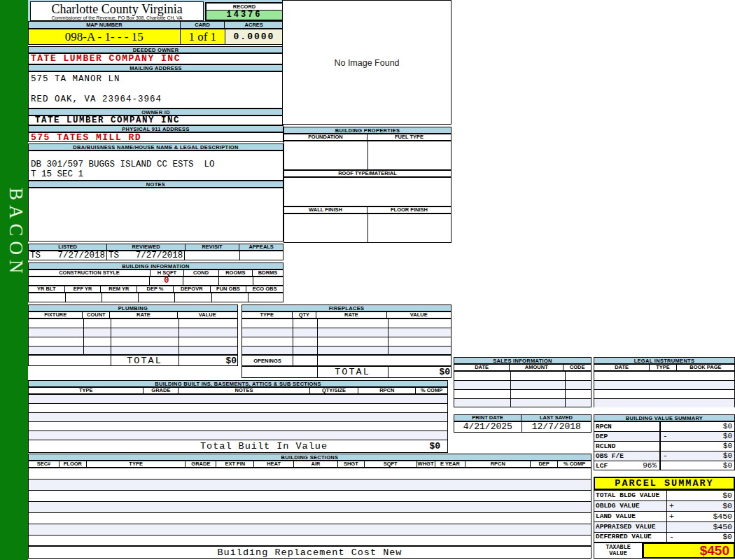 Image resolution: width=735 pixels, height=560 pixels. Describe the element at coordinates (155, 289) in the screenshot. I see `dep-pct-label: DEP %` at that location.